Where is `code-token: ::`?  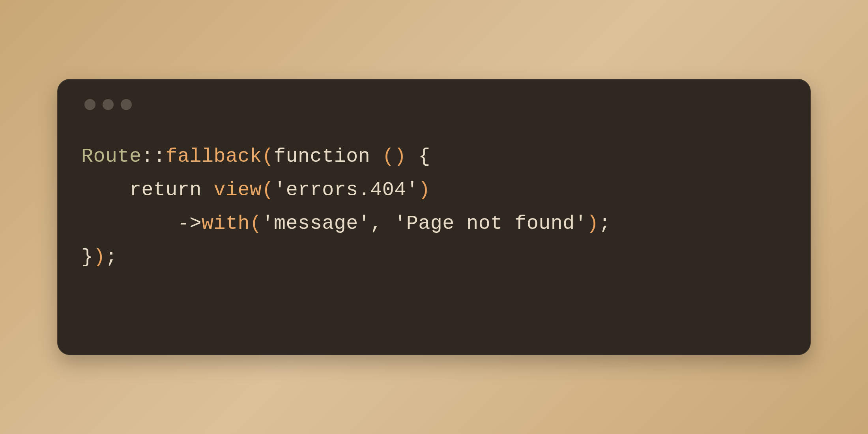
code-token: :: is located at coordinates (154, 156).